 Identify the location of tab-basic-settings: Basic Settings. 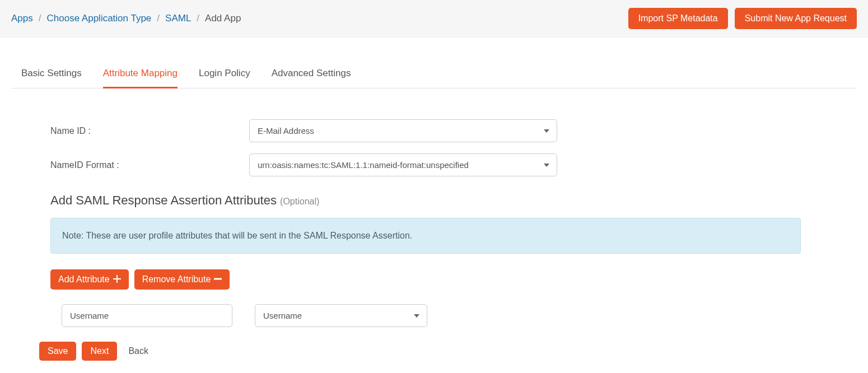
(52, 74).